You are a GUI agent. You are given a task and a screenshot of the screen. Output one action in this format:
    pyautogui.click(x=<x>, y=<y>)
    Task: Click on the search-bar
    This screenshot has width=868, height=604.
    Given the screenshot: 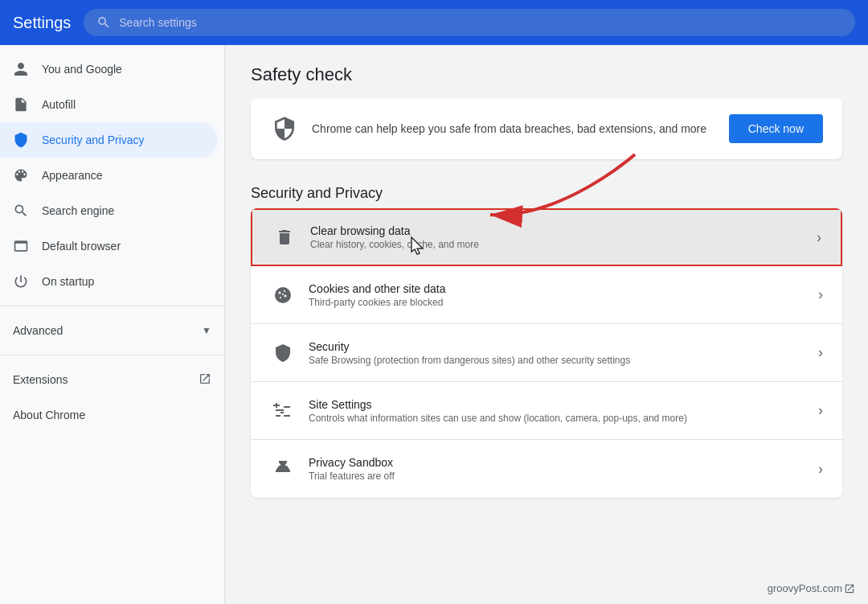 What is the action you would take?
    pyautogui.click(x=469, y=23)
    